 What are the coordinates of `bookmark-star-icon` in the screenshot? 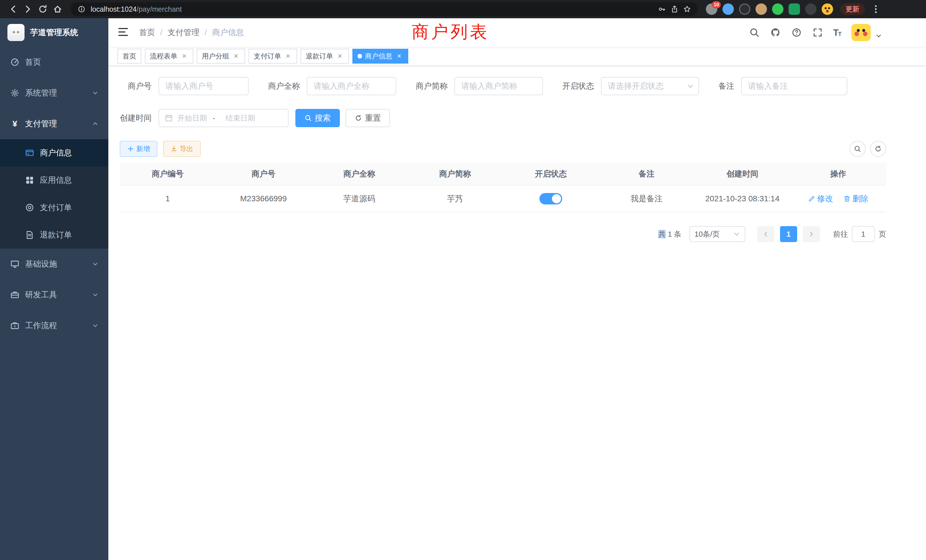 It's located at (687, 9).